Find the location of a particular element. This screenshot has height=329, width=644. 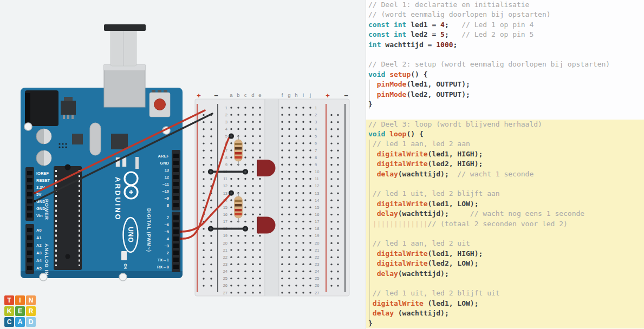

uno-text: UNO is located at coordinates (131, 235).